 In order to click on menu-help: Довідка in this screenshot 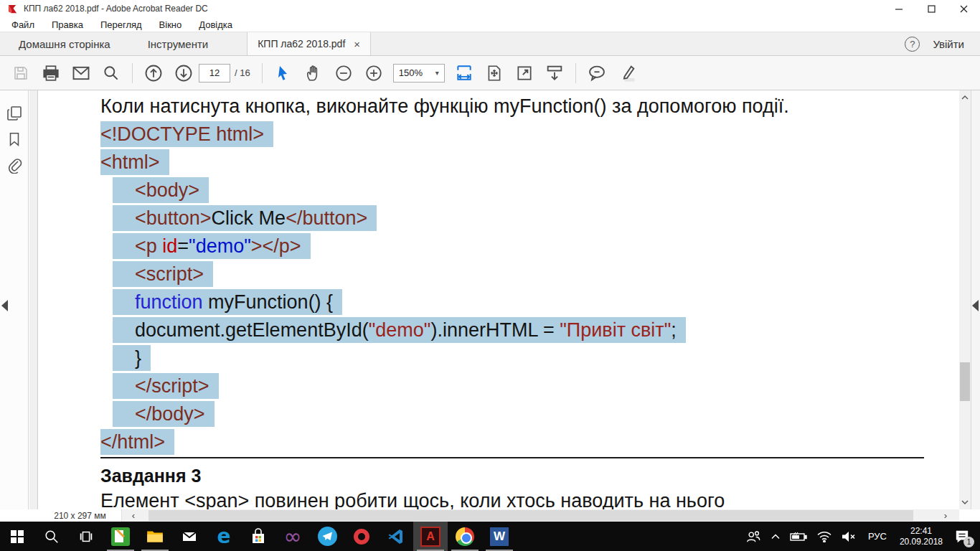, I will do `click(215, 24)`.